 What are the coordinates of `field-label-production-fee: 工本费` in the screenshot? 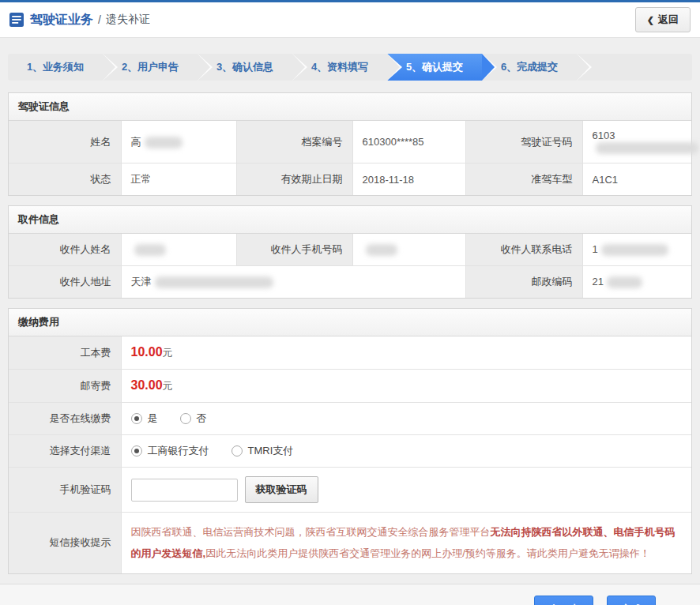 It's located at (65, 353).